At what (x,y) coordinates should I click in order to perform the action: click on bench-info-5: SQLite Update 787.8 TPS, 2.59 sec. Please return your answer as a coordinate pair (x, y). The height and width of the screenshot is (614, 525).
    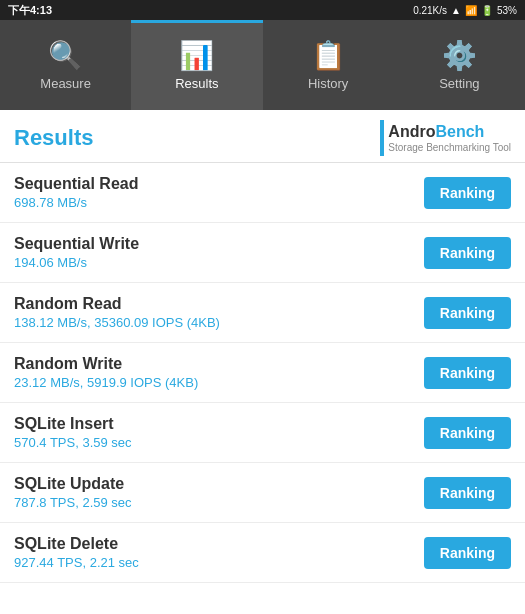
    Looking at the image, I should click on (73, 492).